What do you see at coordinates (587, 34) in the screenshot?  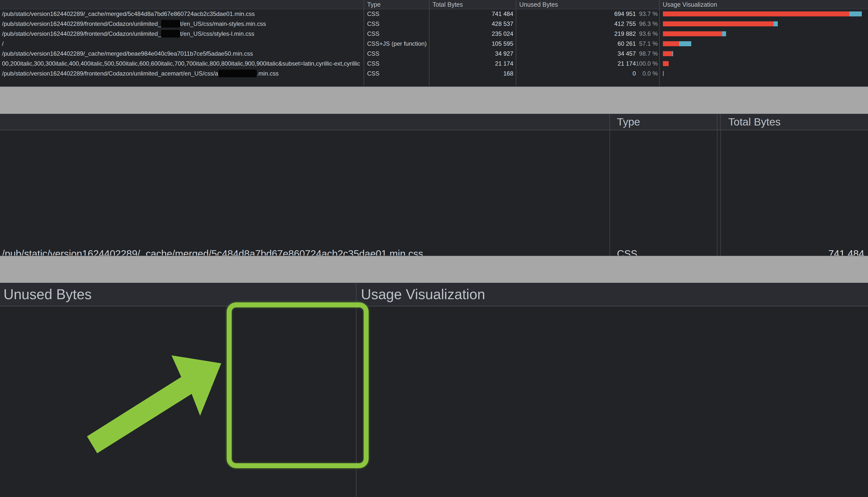 I see `unused-bytes-cell: 219 88293.6 %` at bounding box center [587, 34].